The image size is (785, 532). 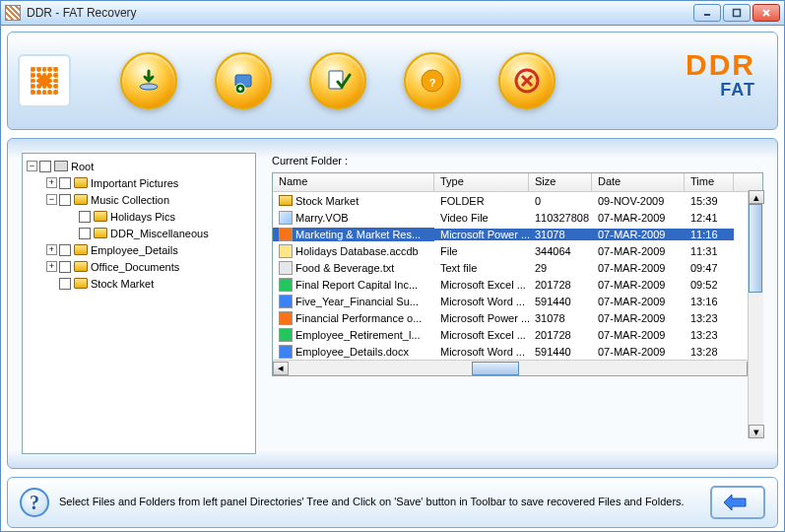 What do you see at coordinates (560, 182) in the screenshot?
I see `column-size: Size` at bounding box center [560, 182].